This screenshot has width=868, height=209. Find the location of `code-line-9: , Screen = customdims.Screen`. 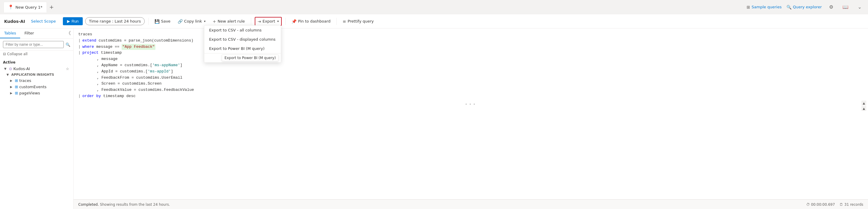

code-line-9: , Screen = customdims.Screen is located at coordinates (471, 84).